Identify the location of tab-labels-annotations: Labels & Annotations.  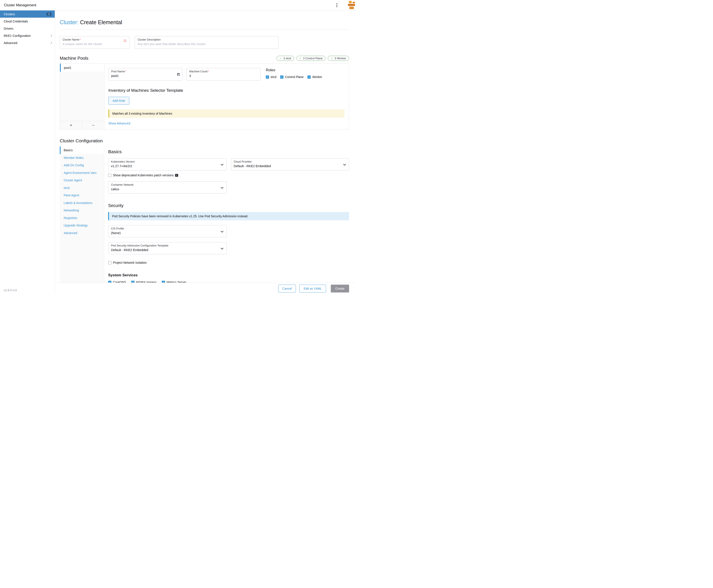
(82, 203).